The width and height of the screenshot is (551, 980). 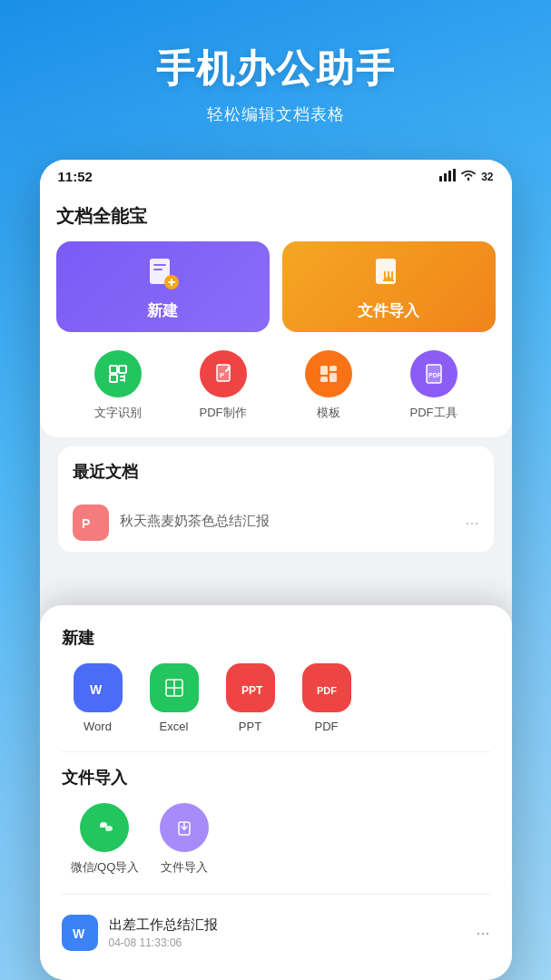 I want to click on recent-section: 最近文档 P 秋天燕麦奶茶色总结汇报 ···, so click(x=276, y=499).